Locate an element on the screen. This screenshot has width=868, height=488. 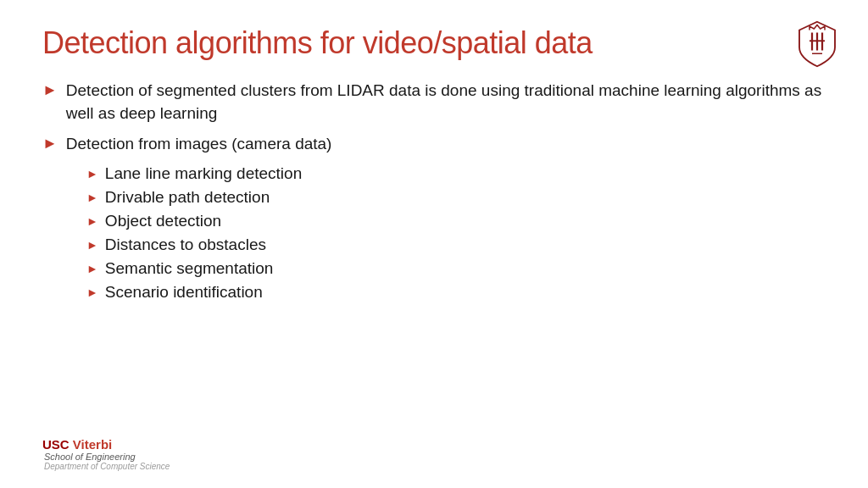
bullet-2: ► Detection from images (camera data) is located at coordinates (434, 144).